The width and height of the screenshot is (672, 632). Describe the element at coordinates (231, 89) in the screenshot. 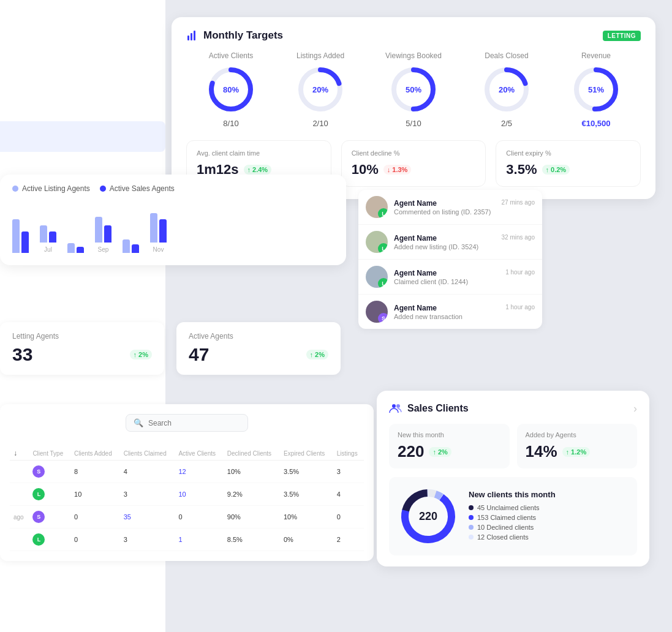

I see `target-active-clients: Active Clients 80% 8/10` at that location.